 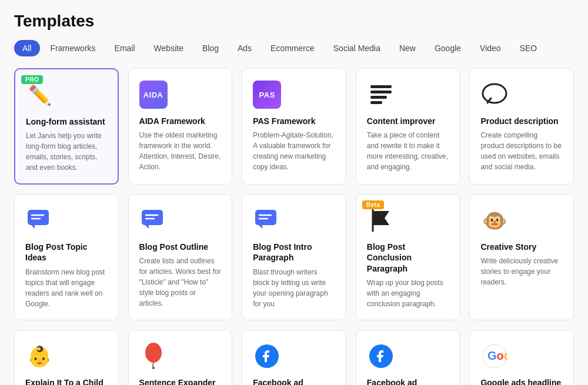 I want to click on card-title: Blog Post Outline, so click(x=181, y=247).